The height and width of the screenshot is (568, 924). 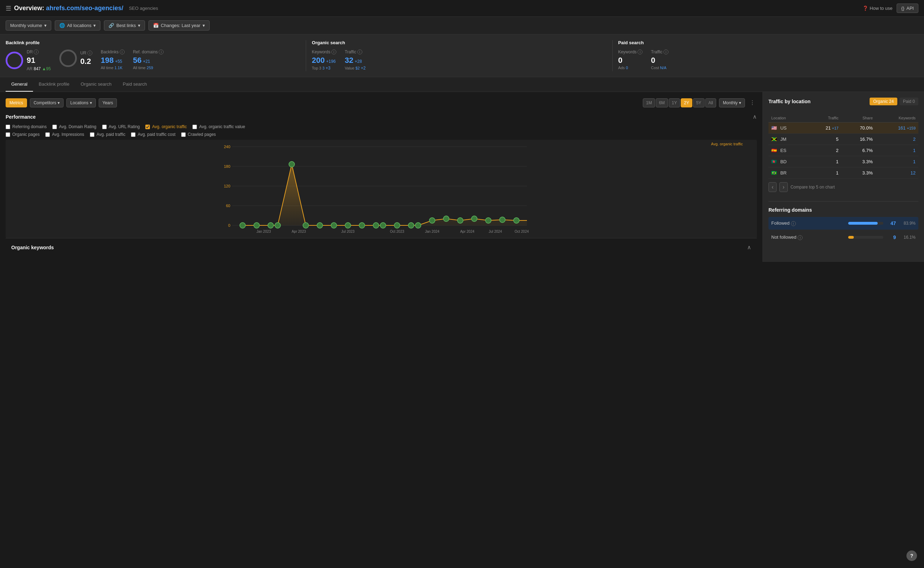 I want to click on performance-collapse-button: ∧, so click(x=755, y=117).